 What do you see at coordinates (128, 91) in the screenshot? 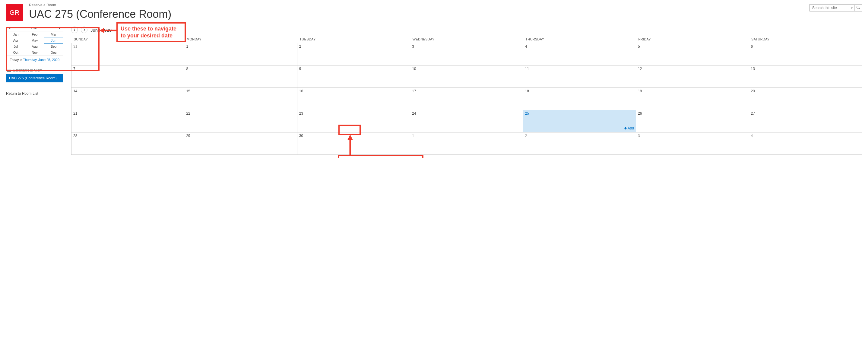
I see `day-number: 14` at bounding box center [128, 91].